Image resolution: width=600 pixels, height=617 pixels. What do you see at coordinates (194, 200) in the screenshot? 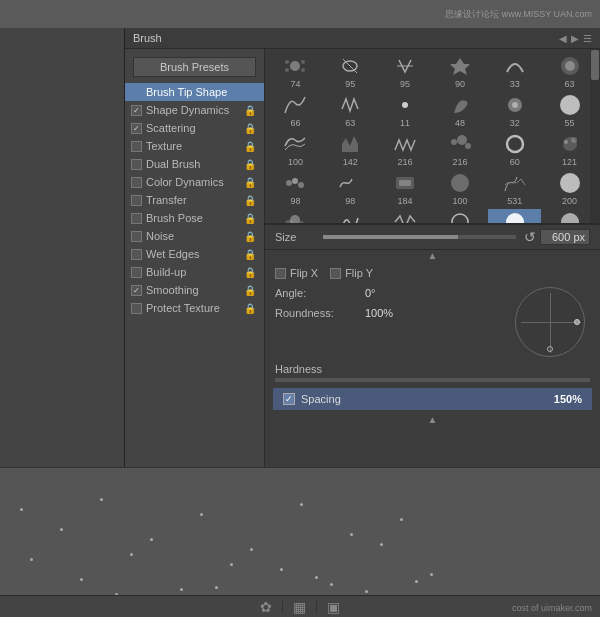
I see `brush-list-item-transfer: Transfer 🔒` at bounding box center [194, 200].